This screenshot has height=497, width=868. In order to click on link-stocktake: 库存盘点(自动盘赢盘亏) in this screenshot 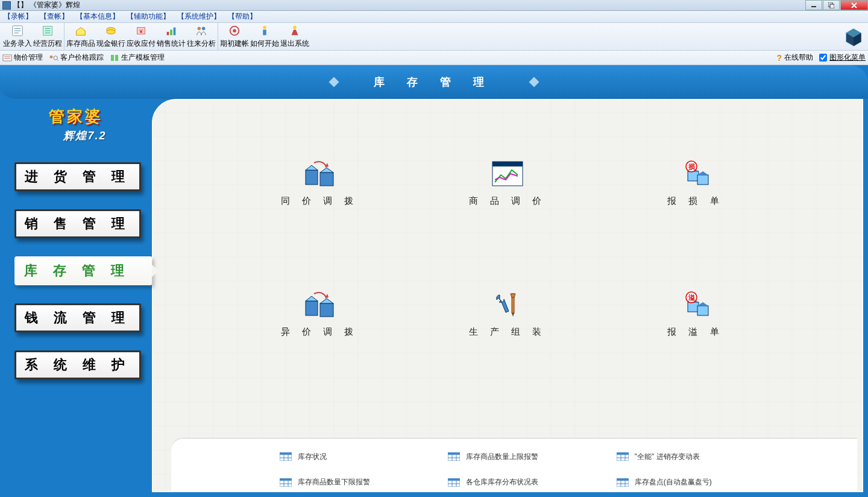, I will do `click(688, 483)`.